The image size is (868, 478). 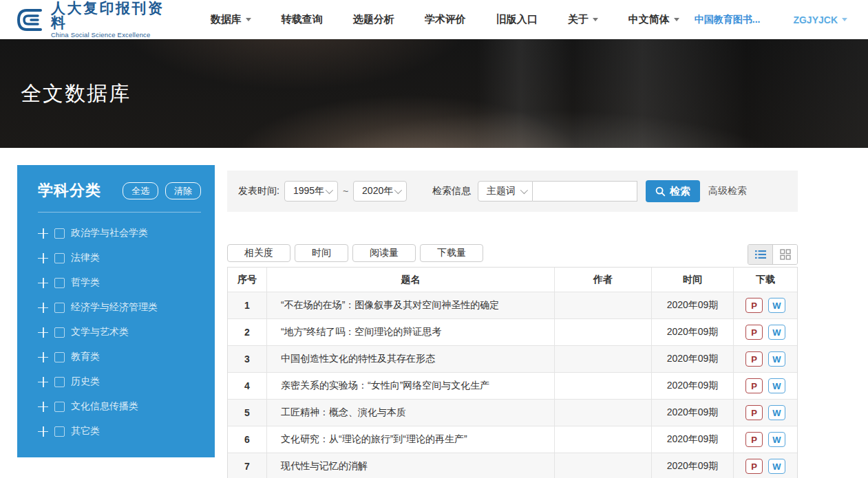 What do you see at coordinates (411, 466) in the screenshot?
I see `article-title-link: 现代性与记忆的消解` at bounding box center [411, 466].